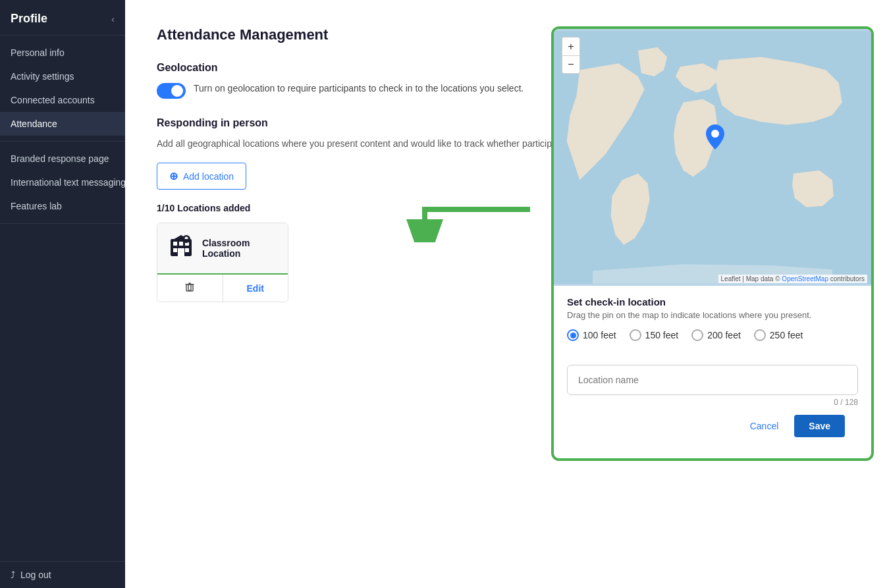 This screenshot has height=588, width=887. What do you see at coordinates (63, 76) in the screenshot?
I see `sidebar-item-activity-settings: Activity settings` at bounding box center [63, 76].